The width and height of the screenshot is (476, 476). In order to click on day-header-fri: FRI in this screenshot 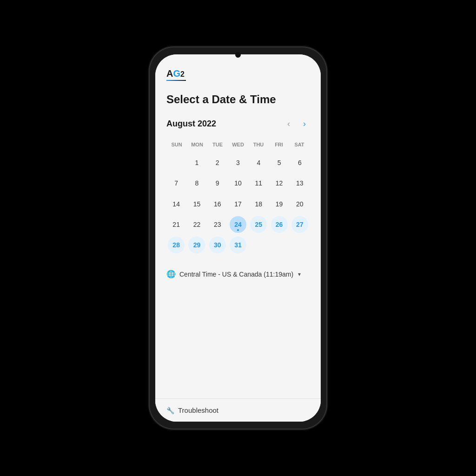, I will do `click(279, 145)`.